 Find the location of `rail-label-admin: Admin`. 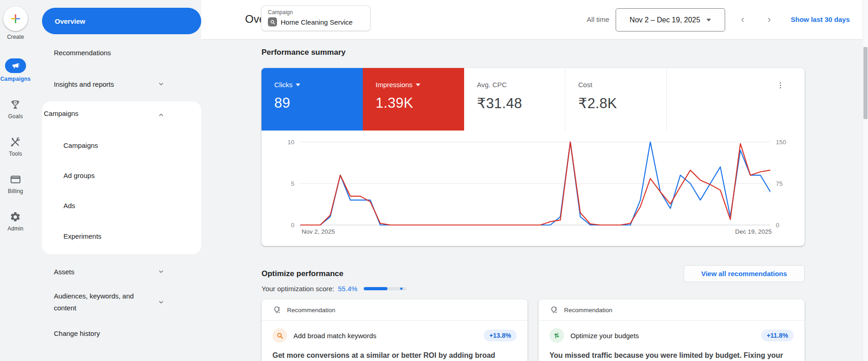

rail-label-admin: Admin is located at coordinates (16, 229).